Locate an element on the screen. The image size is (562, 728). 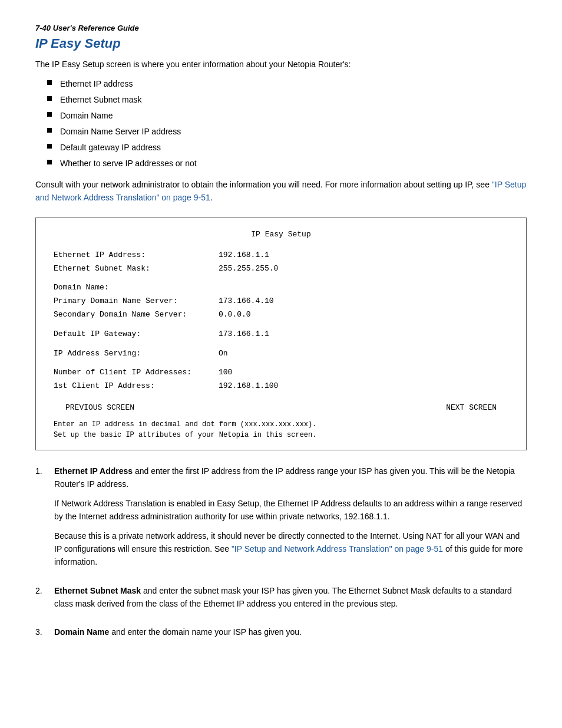
screen-row: Primary Domain Name Server:173.166.4.10 is located at coordinates (281, 302).